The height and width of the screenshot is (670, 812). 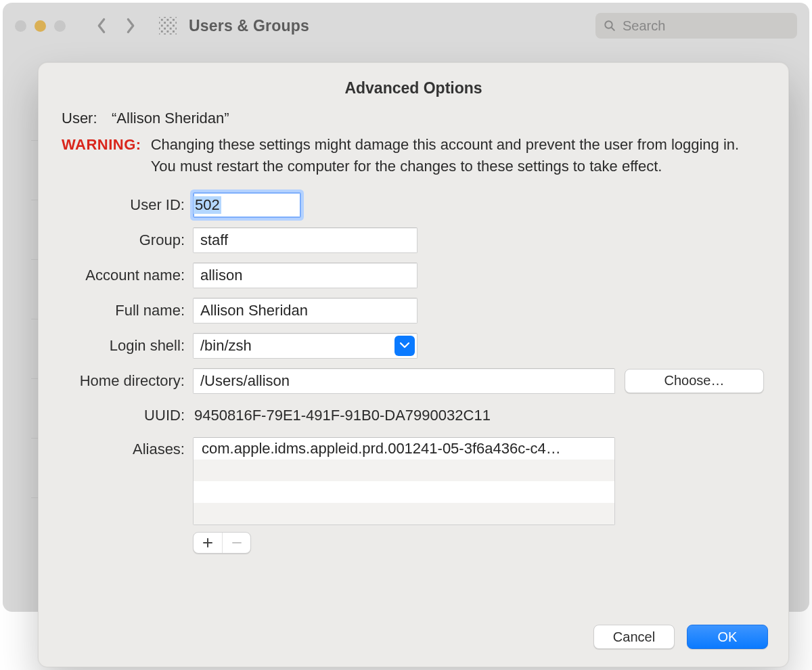 What do you see at coordinates (127, 240) in the screenshot?
I see `group-label: Group:` at bounding box center [127, 240].